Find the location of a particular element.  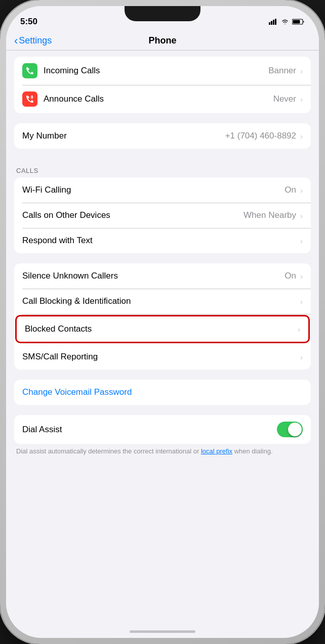

calls-card: Wi-Fi Calling On › Calls on Other Device… is located at coordinates (162, 215).